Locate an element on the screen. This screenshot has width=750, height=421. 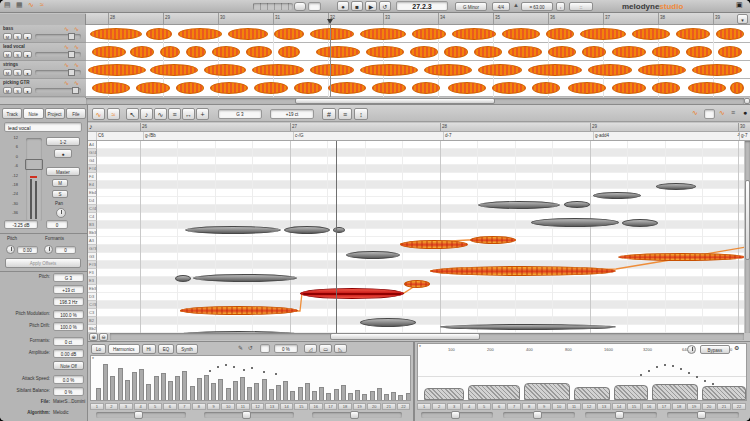
editor-zoom-out-button: ⊖ is located at coordinates (104, 337).